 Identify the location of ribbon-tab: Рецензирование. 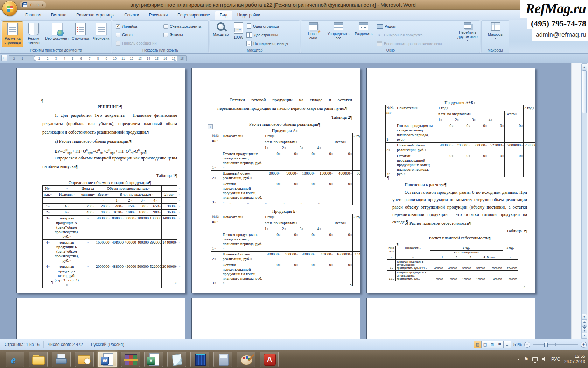
(194, 15).